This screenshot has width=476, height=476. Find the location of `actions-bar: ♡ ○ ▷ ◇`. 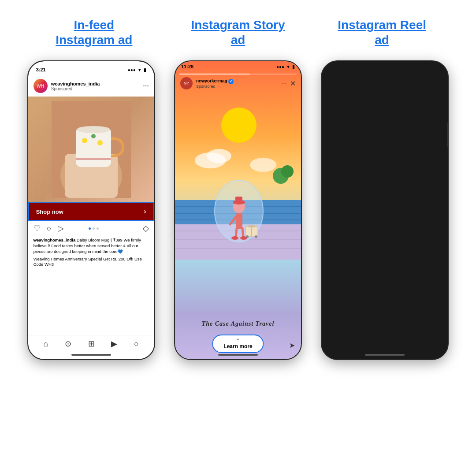

actions-bar: ♡ ○ ▷ ◇ is located at coordinates (91, 228).